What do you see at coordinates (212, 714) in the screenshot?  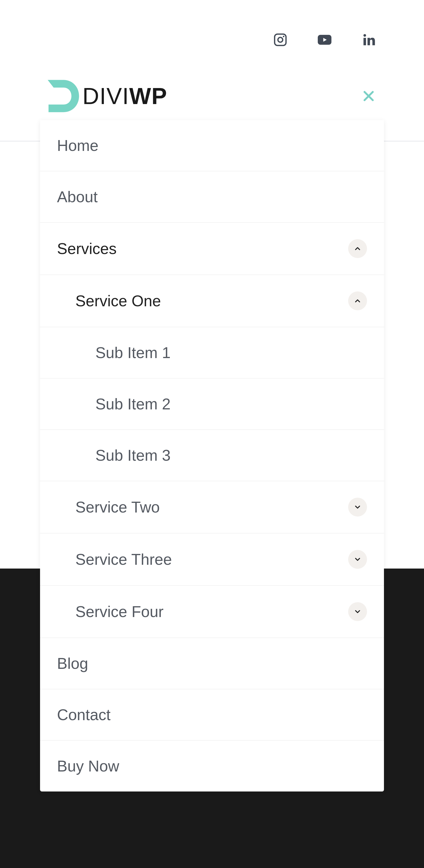 I see `nav-item-contact: Contact` at bounding box center [212, 714].